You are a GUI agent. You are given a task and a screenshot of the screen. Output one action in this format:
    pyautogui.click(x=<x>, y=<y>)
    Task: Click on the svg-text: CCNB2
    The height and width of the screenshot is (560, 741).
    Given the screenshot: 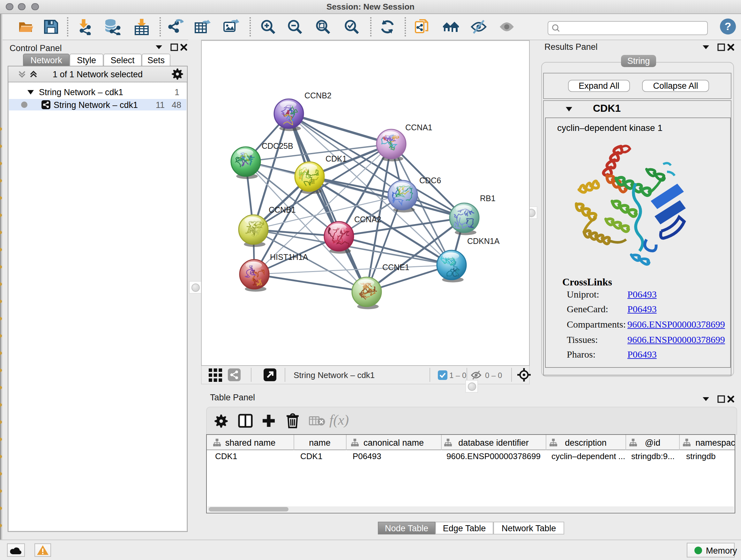 What is the action you would take?
    pyautogui.click(x=318, y=96)
    